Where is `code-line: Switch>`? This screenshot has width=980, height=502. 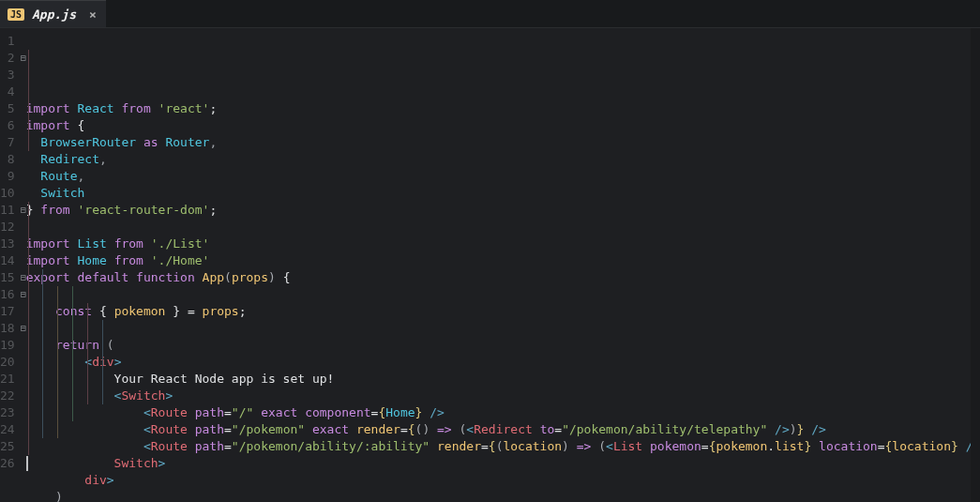
code-line: Switch> is located at coordinates (503, 464).